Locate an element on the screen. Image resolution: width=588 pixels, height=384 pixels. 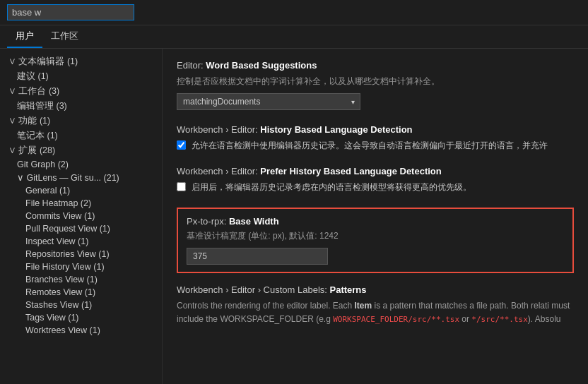
sidebar-item-remotes-view: Remotes View (1) is located at coordinates (81, 292).